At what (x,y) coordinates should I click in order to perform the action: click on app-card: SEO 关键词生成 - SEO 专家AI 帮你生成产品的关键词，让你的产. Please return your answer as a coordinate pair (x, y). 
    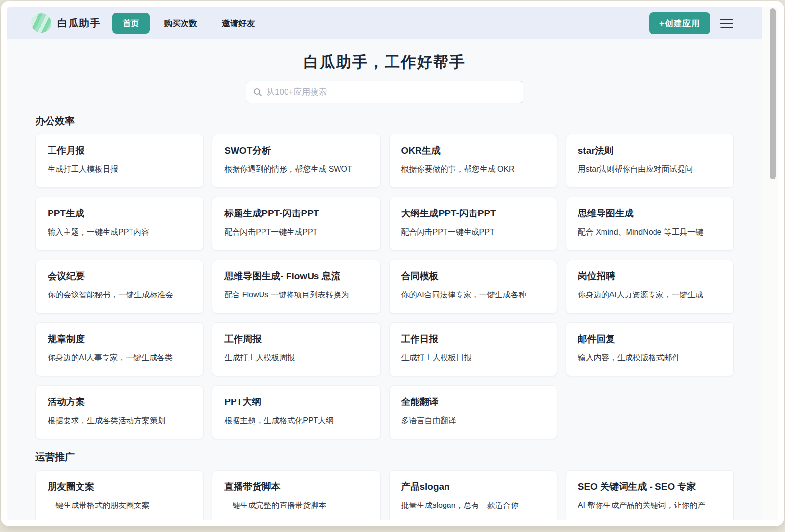
    Looking at the image, I should click on (650, 495).